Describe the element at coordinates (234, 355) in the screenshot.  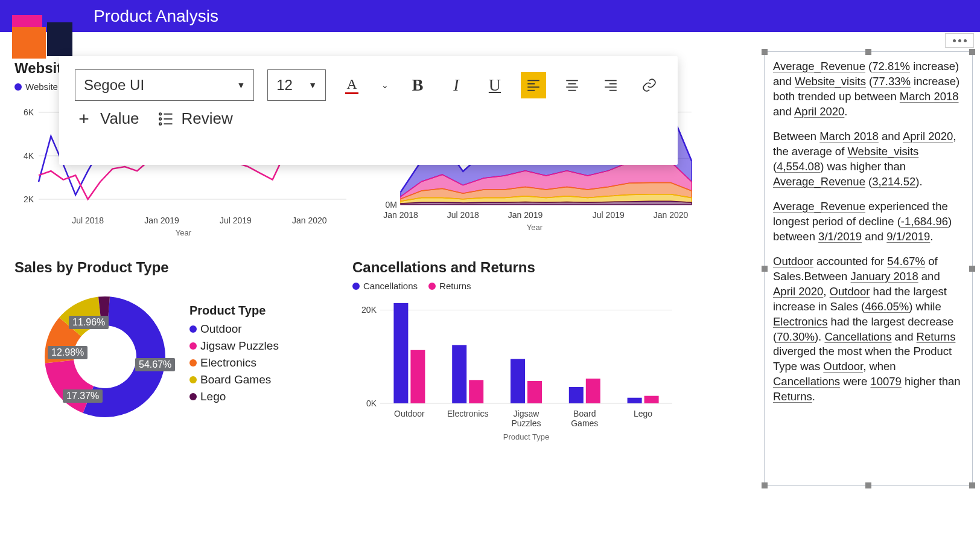
I see `donut-legend: Product Type OutdoorJigsaw PuzzlesElectr…` at that location.